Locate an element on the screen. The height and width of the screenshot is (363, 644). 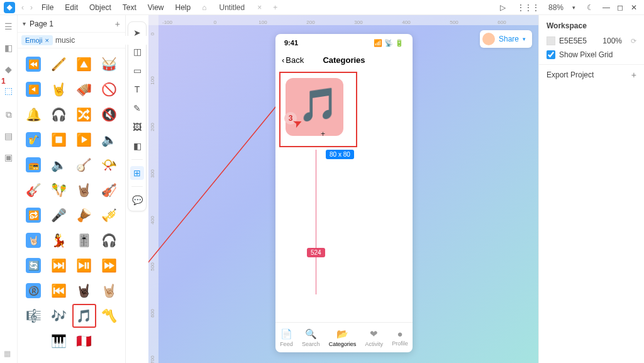
share-chevron-icon: ▾ is located at coordinates (525, 39).